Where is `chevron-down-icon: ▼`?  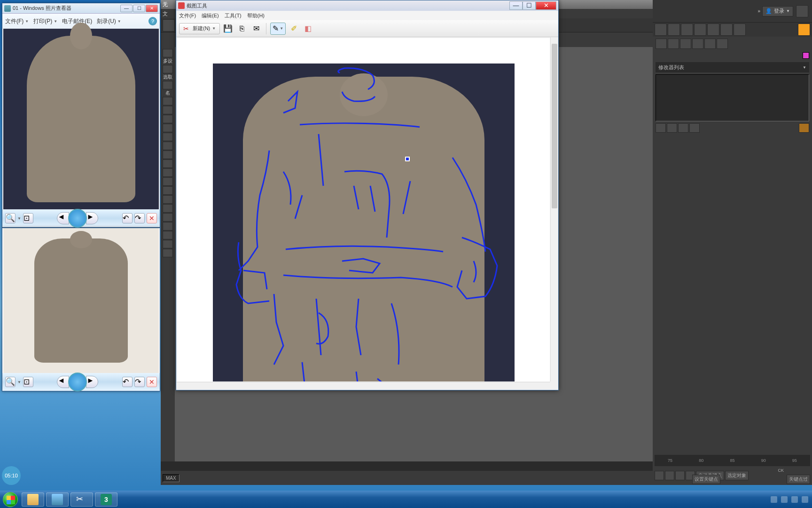 chevron-down-icon: ▼ is located at coordinates (19, 218).